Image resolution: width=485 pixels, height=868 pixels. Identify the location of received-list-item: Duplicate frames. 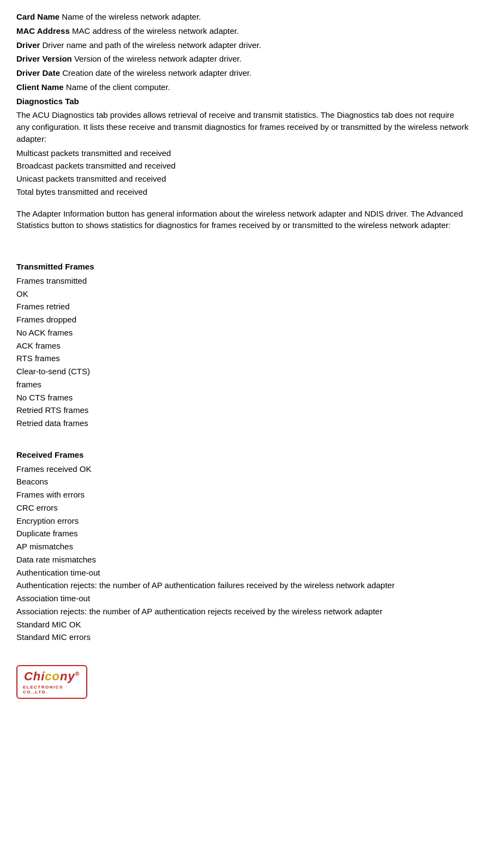
(242, 534).